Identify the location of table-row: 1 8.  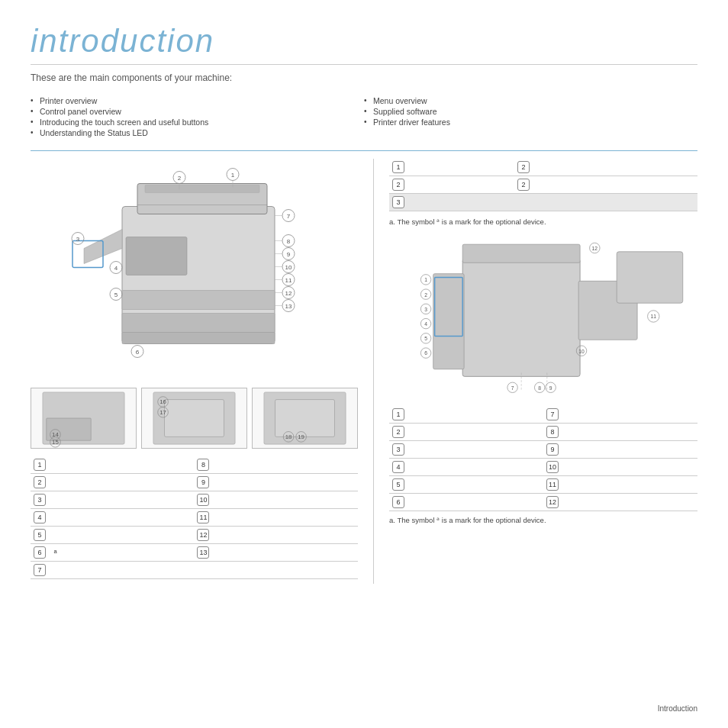
(194, 465).